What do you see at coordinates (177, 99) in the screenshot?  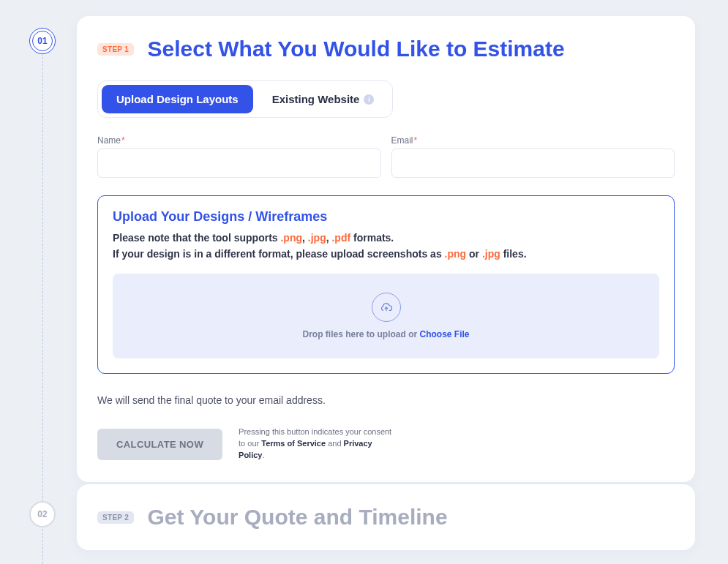 I see `tab-upload-label: Upload Design Layouts` at bounding box center [177, 99].